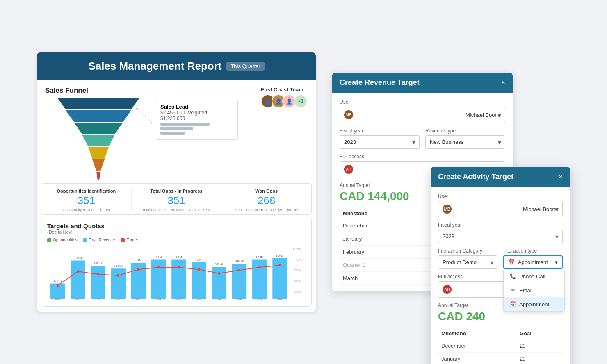  What do you see at coordinates (99, 240) in the screenshot?
I see `legend-item-1: Total Revenue` at bounding box center [99, 240].